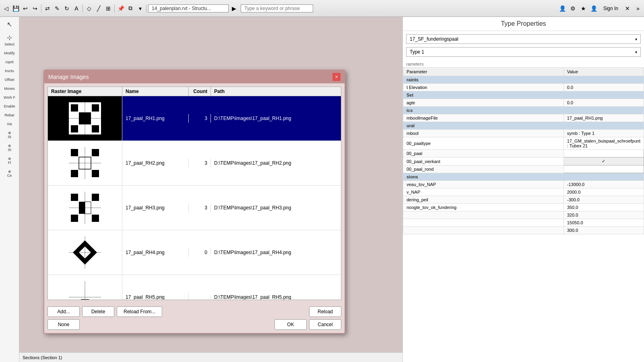 This screenshot has height=362, width=644. I want to click on add-button: Add..., so click(64, 312).